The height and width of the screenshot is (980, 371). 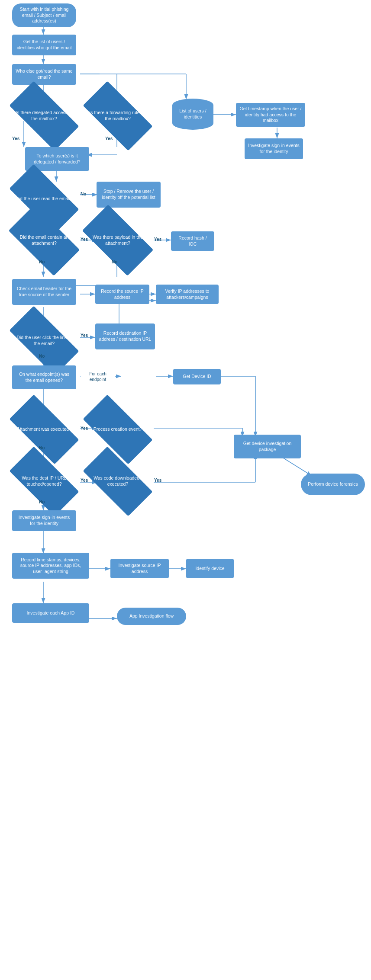 What do you see at coordinates (42, 502) in the screenshot?
I see `no-label-dest-ip: No` at bounding box center [42, 502].